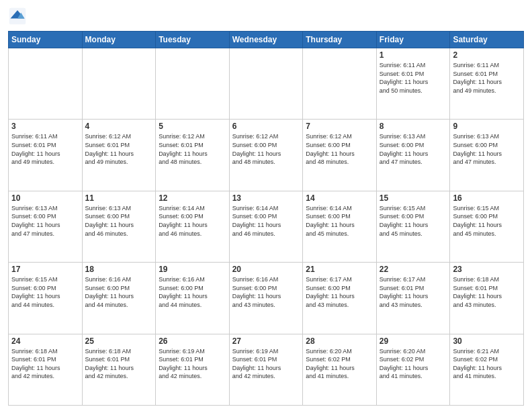 The image size is (532, 411). I want to click on day-number: 24, so click(46, 341).